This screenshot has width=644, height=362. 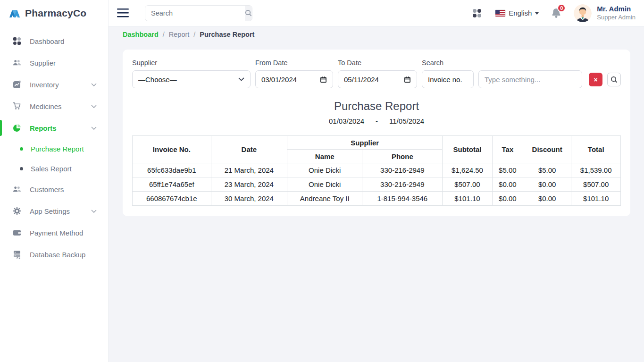 What do you see at coordinates (376, 121) in the screenshot?
I see `range-dash: -` at bounding box center [376, 121].